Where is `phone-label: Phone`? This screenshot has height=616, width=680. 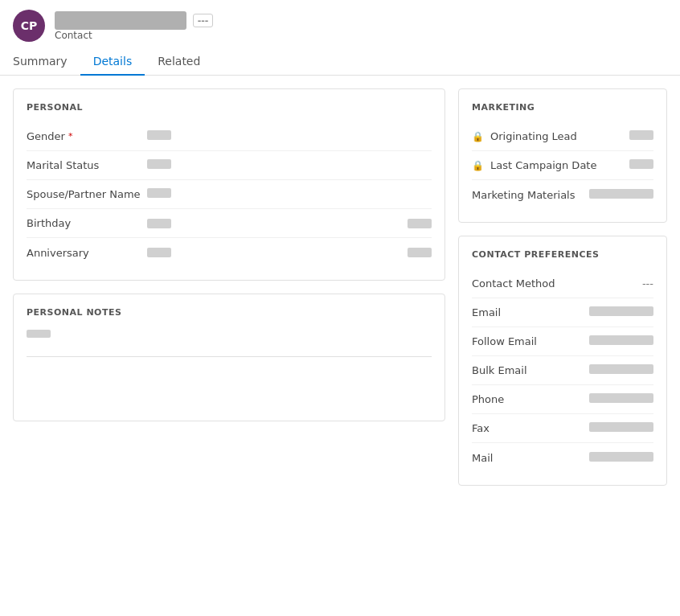
phone-label: Phone is located at coordinates (527, 399).